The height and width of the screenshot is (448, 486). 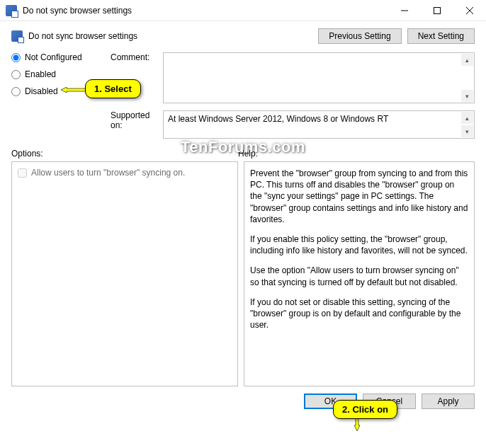 I want to click on radio-enabled-label: Enabled, so click(x=40, y=74).